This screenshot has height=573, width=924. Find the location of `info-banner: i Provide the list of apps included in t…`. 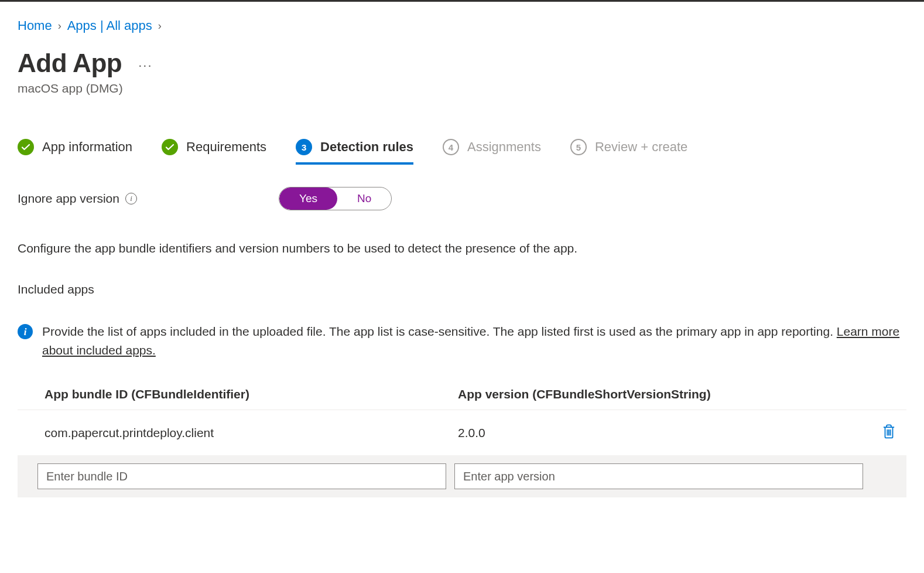

info-banner: i Provide the list of apps included in t… is located at coordinates (462, 341).